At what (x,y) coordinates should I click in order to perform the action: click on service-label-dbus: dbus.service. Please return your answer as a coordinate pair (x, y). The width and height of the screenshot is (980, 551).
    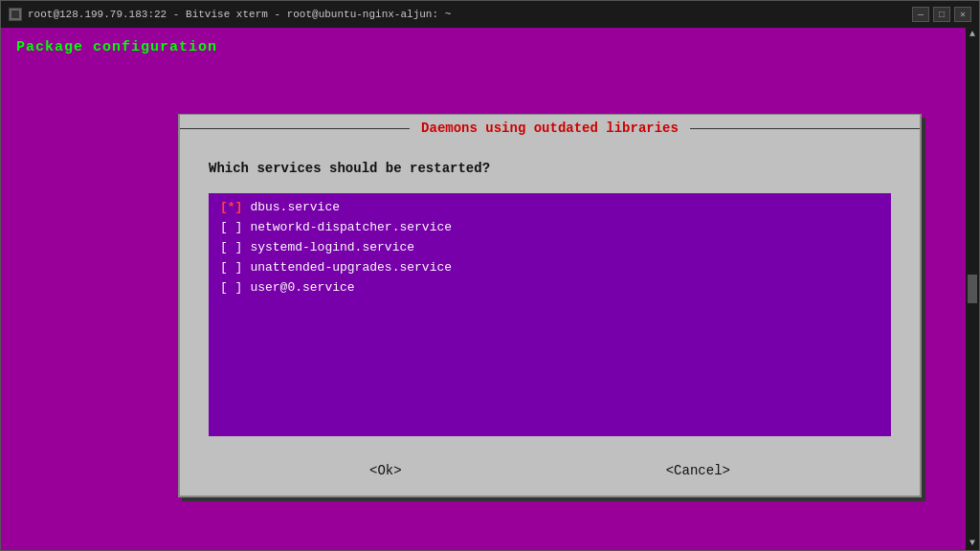
    Looking at the image, I should click on (295, 207).